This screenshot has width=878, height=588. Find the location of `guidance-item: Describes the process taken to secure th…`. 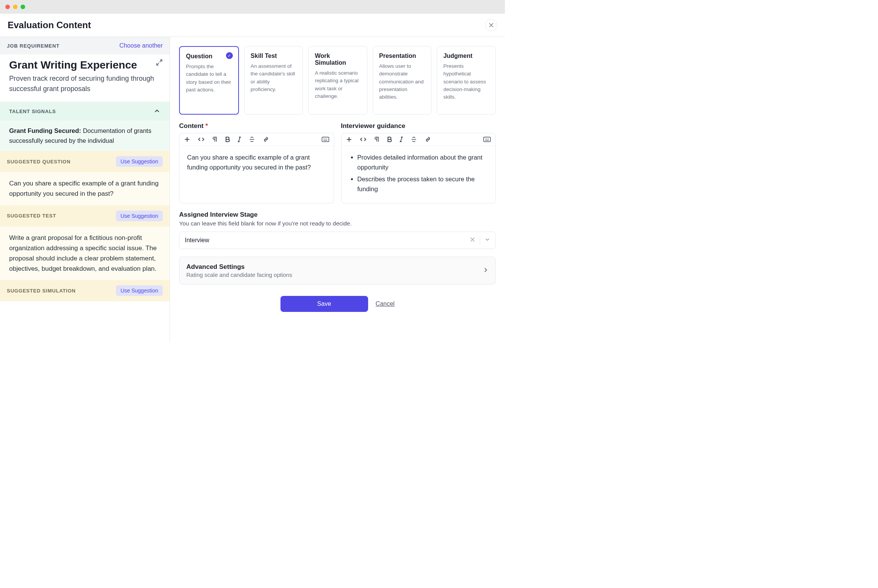

guidance-item: Describes the process taken to secure th… is located at coordinates (423, 184).